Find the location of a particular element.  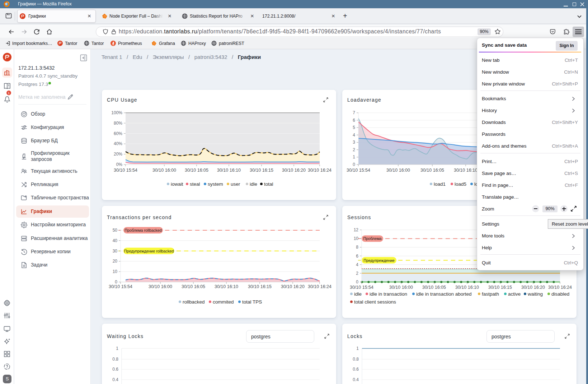

svg-text: user is located at coordinates (235, 184).